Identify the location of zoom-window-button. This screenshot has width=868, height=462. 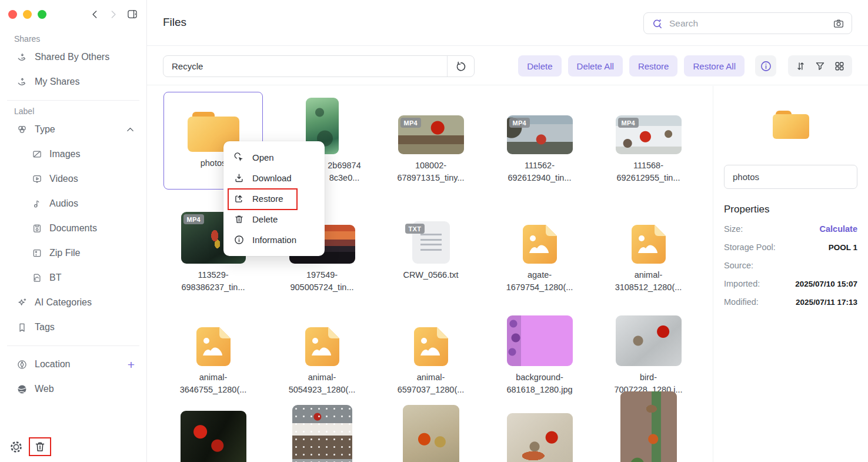
(42, 14).